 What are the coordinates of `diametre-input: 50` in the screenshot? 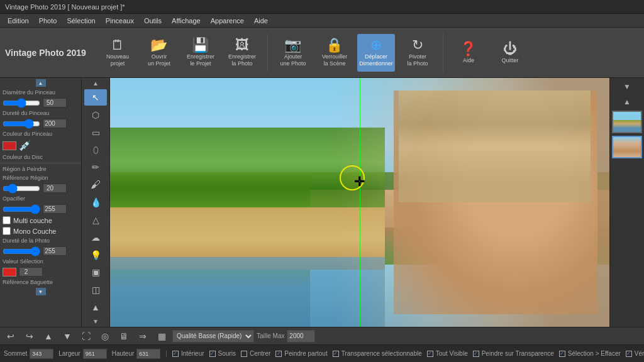 It's located at (55, 103).